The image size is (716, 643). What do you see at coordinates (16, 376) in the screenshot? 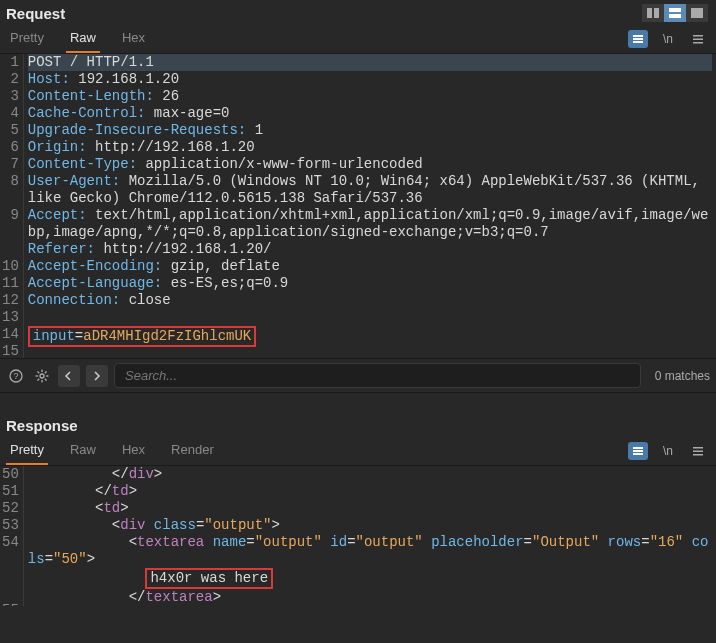
I see `help-icon: ?` at bounding box center [16, 376].